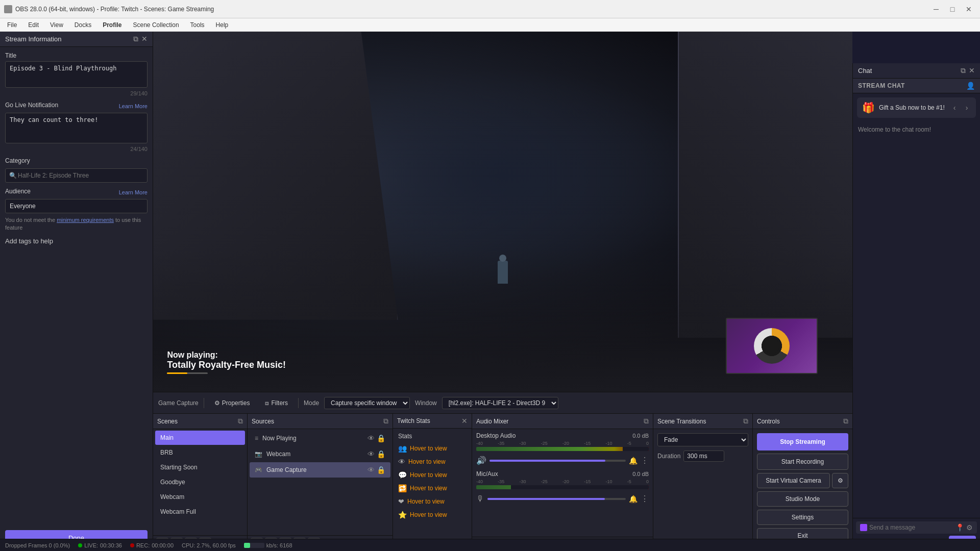  I want to click on mic-aux-scale: -40-35-30-25-20-15-10-50, so click(562, 482).